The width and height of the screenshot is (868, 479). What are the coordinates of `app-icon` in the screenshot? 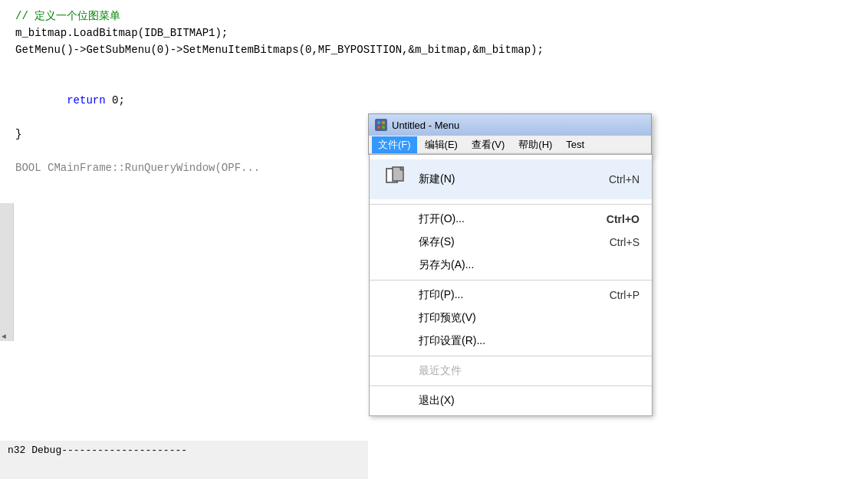 It's located at (381, 125).